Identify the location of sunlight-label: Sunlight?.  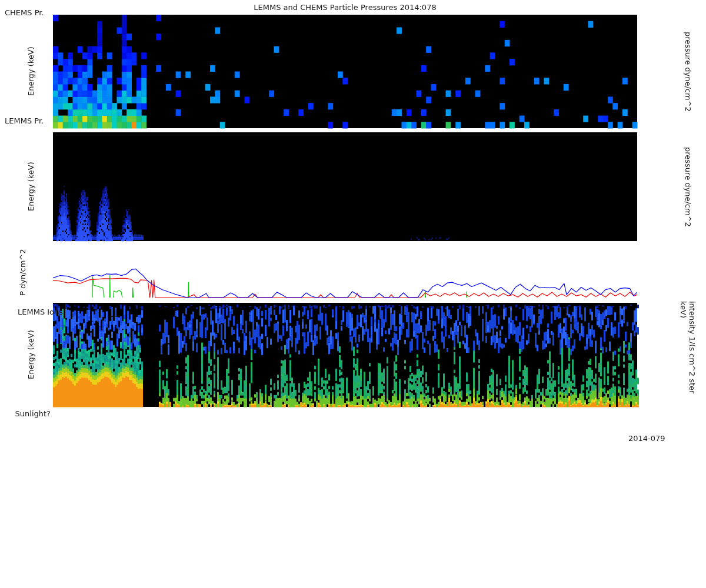
(25, 414).